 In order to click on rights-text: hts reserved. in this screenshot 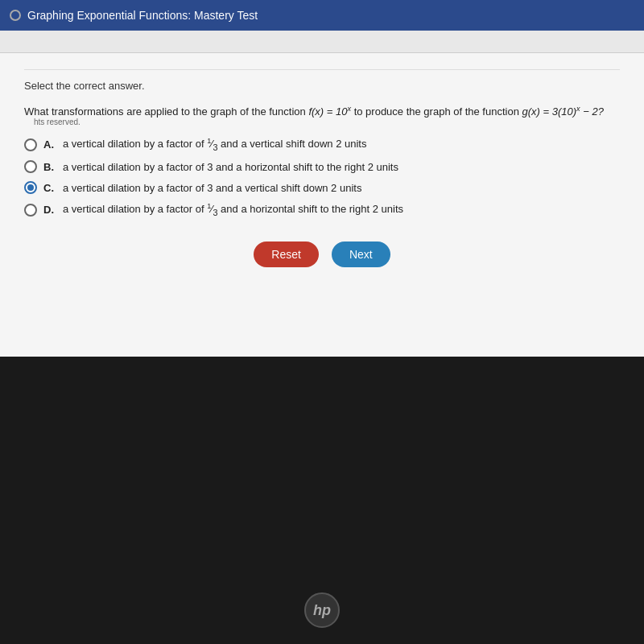, I will do `click(57, 122)`.